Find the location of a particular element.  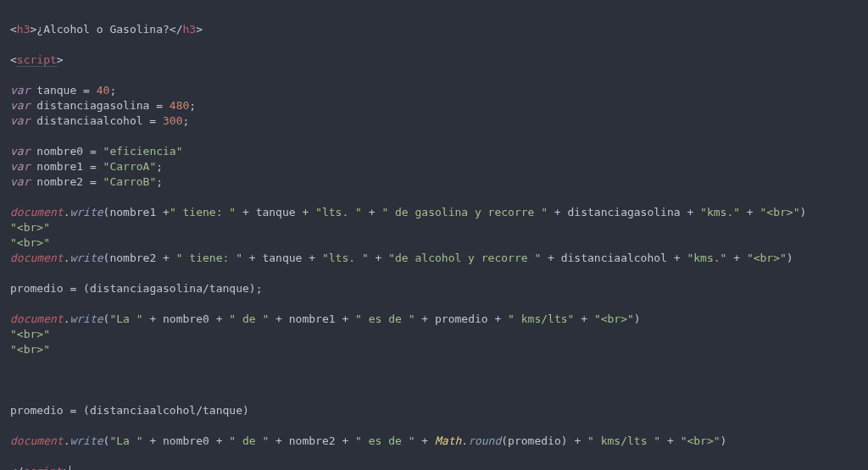

code-line: </script> is located at coordinates (41, 467).